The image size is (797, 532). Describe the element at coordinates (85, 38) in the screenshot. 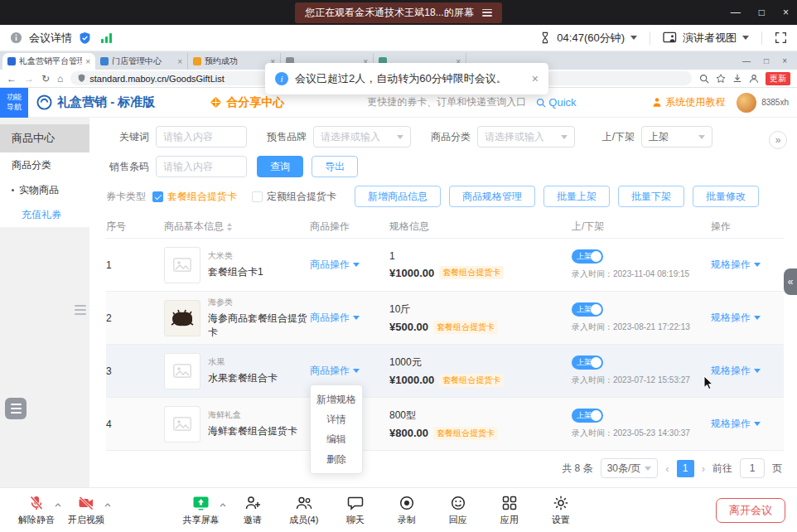

I see `security-shield-icon` at that location.